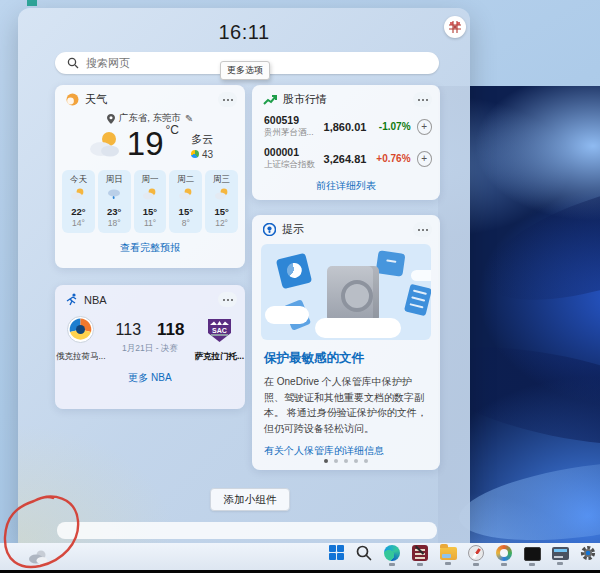  What do you see at coordinates (532, 554) in the screenshot?
I see `terminal-icon` at bounding box center [532, 554].